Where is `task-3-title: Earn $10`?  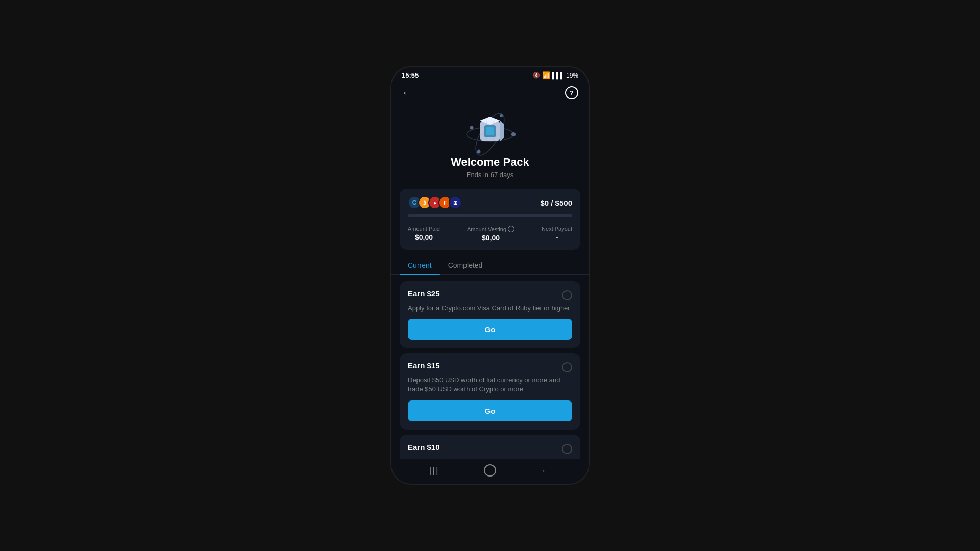
task-3-title: Earn $10 is located at coordinates (424, 447).